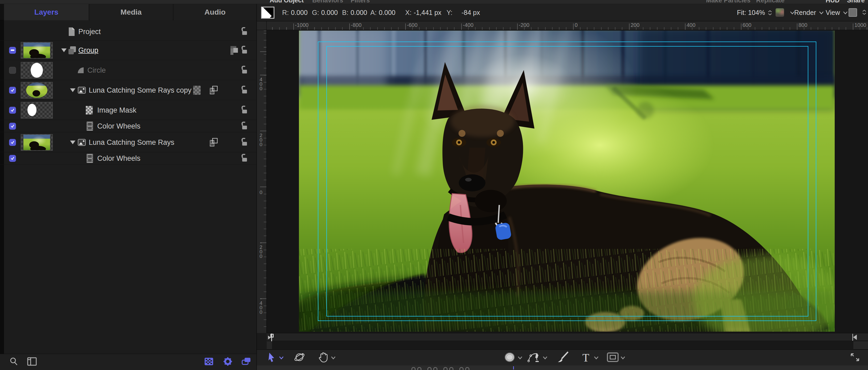 Image resolution: width=868 pixels, height=370 pixels. Describe the element at coordinates (691, 25) in the screenshot. I see `ruler-label: 400` at that location.